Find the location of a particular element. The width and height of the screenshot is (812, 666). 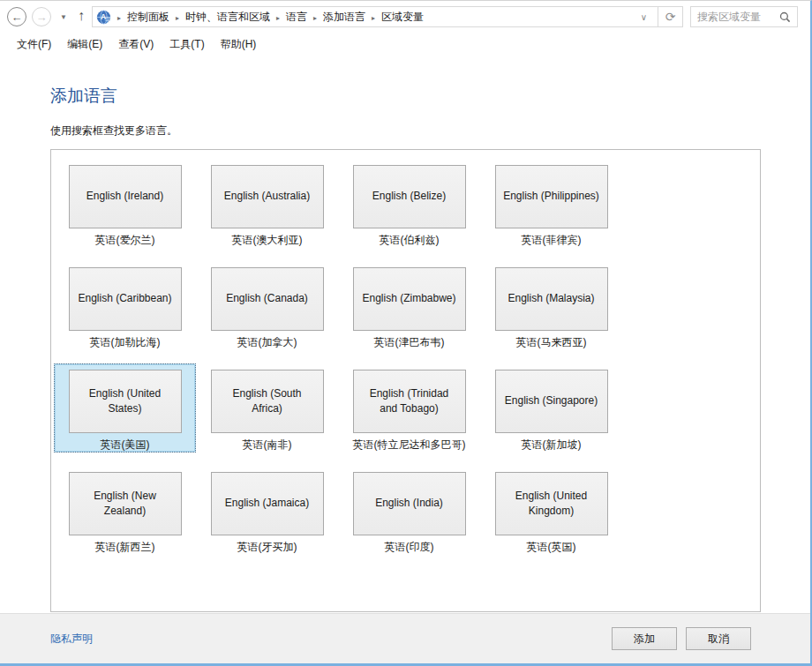

language-tile-label: English (South Africa) is located at coordinates (267, 402).